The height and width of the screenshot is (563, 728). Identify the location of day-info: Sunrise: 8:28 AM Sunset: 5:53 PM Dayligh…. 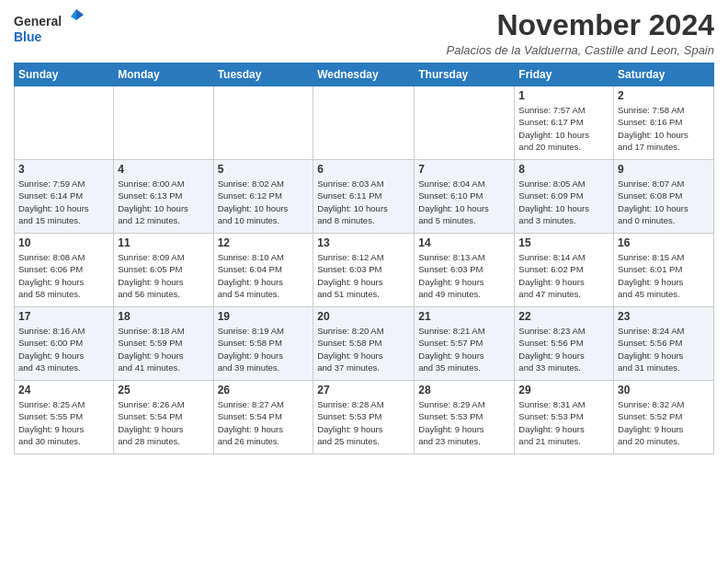
(364, 423).